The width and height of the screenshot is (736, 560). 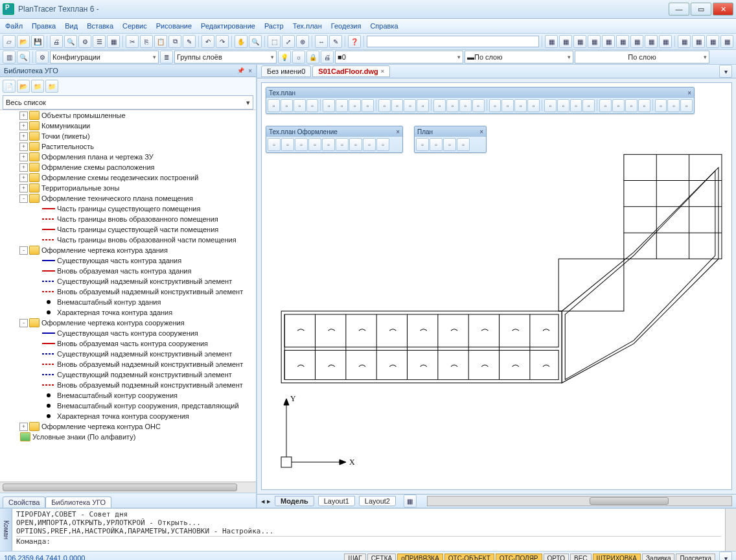 I want to click on tree-item: +Оформление чертежа контура ОНС, so click(x=128, y=426).